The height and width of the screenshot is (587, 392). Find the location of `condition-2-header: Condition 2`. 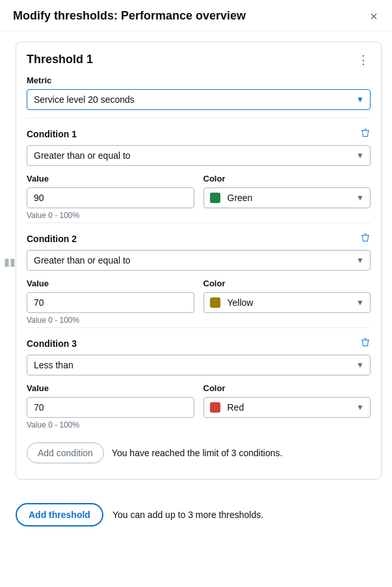

condition-2-header: Condition 2 is located at coordinates (199, 238).